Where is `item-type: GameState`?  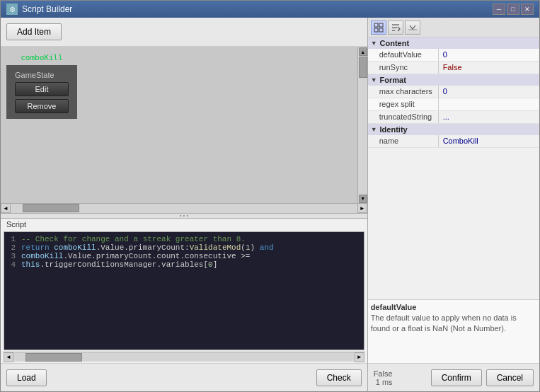 item-type: GameState is located at coordinates (42, 75).